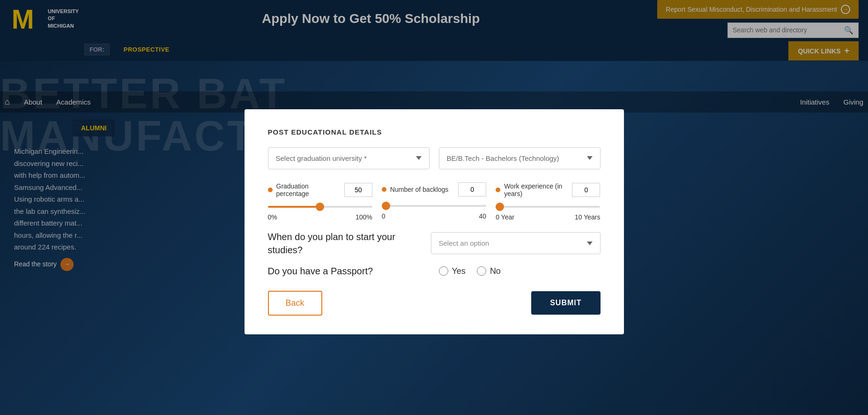 Image resolution: width=868 pixels, height=415 pixels. What do you see at coordinates (516, 243) in the screenshot?
I see `start-option-select: Select an option` at bounding box center [516, 243].